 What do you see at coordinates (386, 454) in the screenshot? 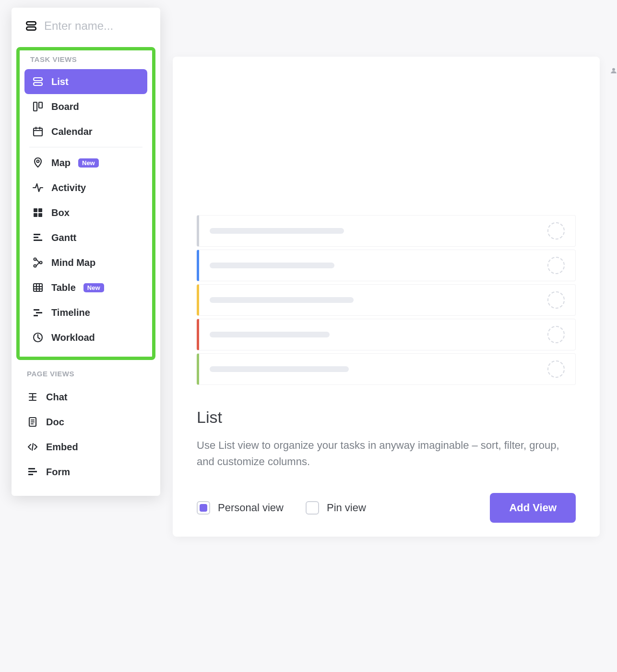
I see `preview-description: Use List view to organize your tasks in …` at bounding box center [386, 454].